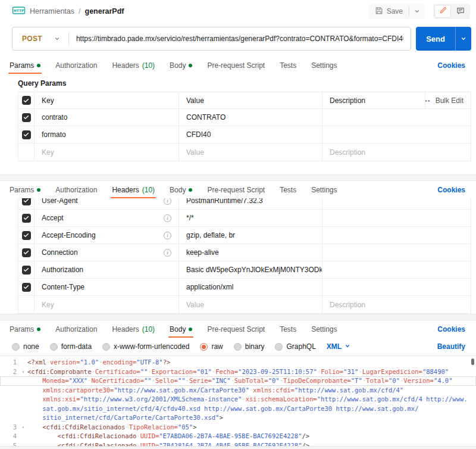  I want to click on key-cell: Accepti, so click(107, 218).